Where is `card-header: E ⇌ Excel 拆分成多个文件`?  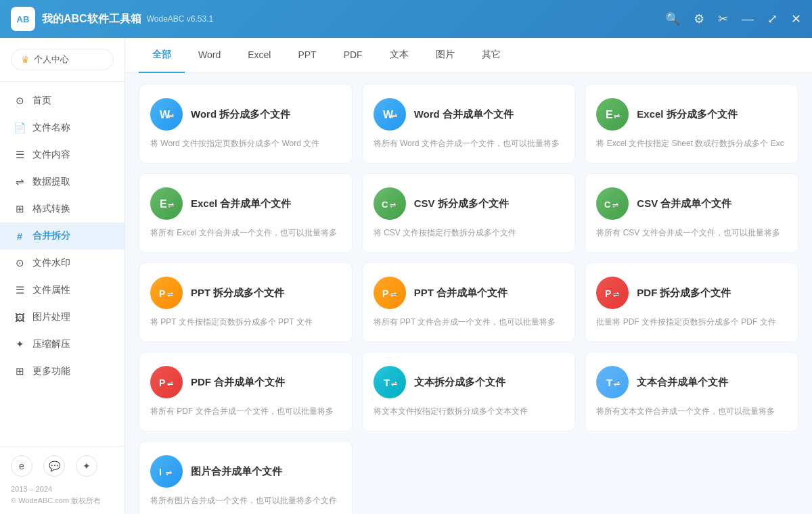
card-header: E ⇌ Excel 拆分成多个文件 is located at coordinates (692, 114).